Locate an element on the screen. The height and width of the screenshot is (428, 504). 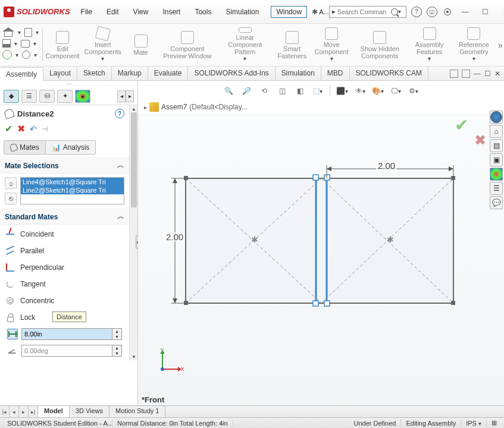
minimize-button: — is located at coordinates (465, 12).